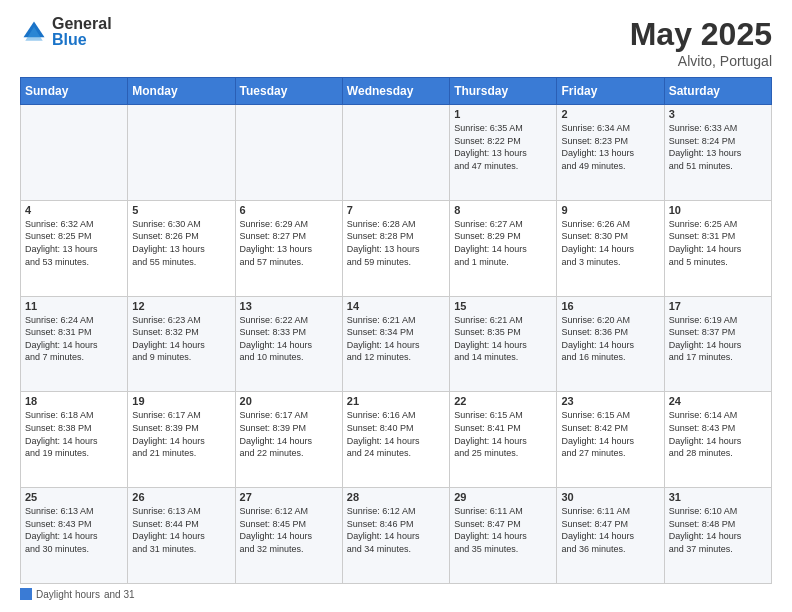  What do you see at coordinates (74, 344) in the screenshot?
I see `day-cell: 11Sunrise: 6:24 AM Sunset: 8:31 PM Dayli…` at bounding box center [74, 344].